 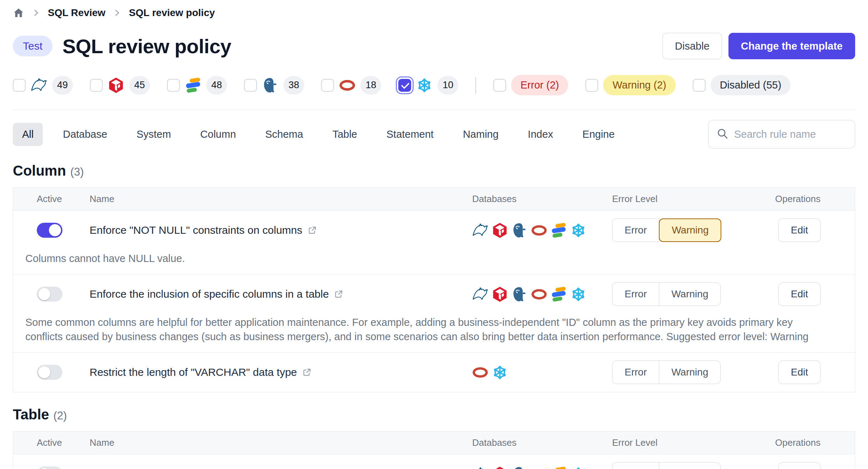 What do you see at coordinates (540, 134) in the screenshot?
I see `tab-index: Index` at bounding box center [540, 134].